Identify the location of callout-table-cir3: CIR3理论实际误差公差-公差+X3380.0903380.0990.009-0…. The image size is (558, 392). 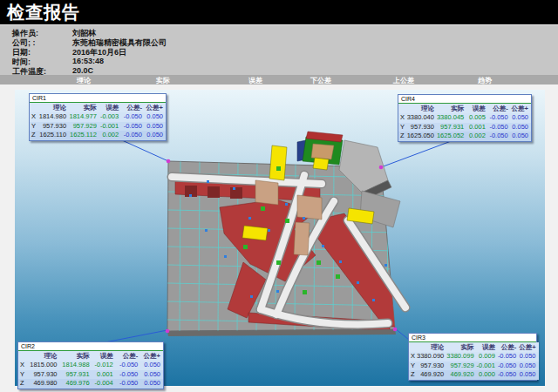
(473, 357).